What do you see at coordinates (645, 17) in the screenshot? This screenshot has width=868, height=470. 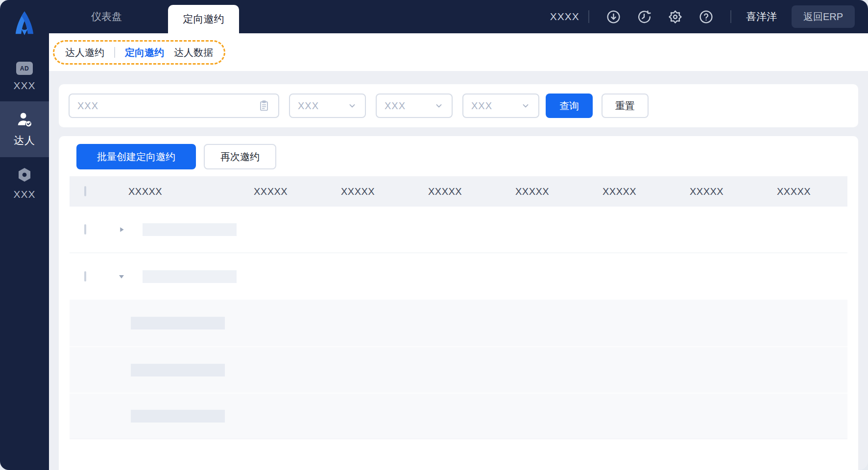 I see `history-icon` at bounding box center [645, 17].